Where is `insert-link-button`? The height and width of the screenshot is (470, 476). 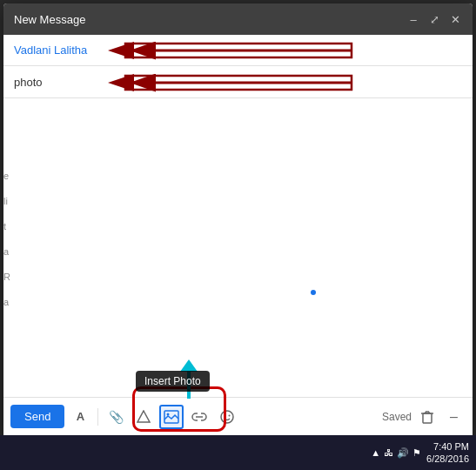 insert-link-button is located at coordinates (199, 417).